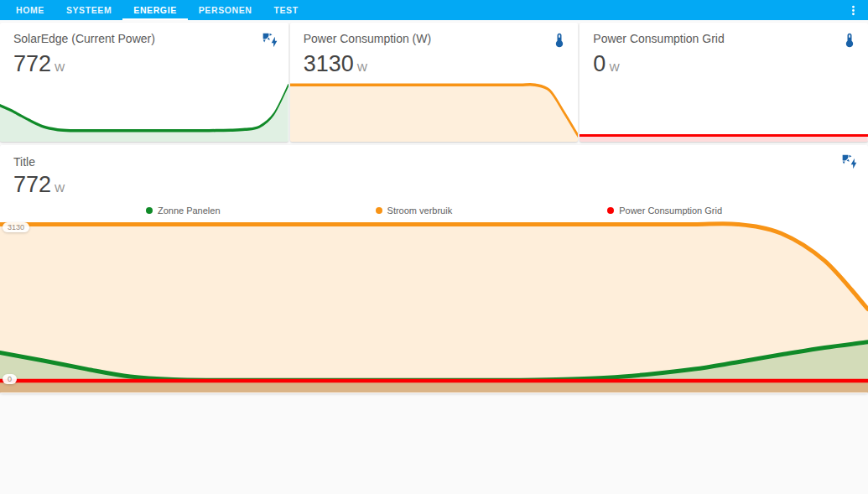 Image resolution: width=868 pixels, height=494 pixels. Describe the element at coordinates (434, 184) in the screenshot. I see `main-card-value: 772W` at that location.